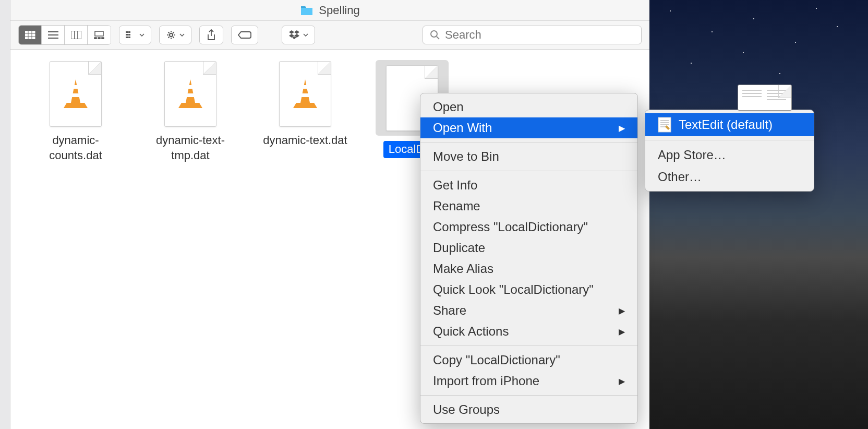 The width and height of the screenshot is (868, 429). I want to click on open-with-submenu: TextEdit (default) App Store… Other…, so click(729, 150).